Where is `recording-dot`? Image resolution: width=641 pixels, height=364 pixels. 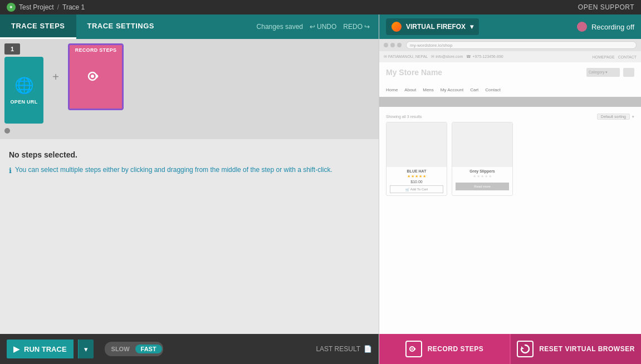 recording-dot is located at coordinates (582, 27).